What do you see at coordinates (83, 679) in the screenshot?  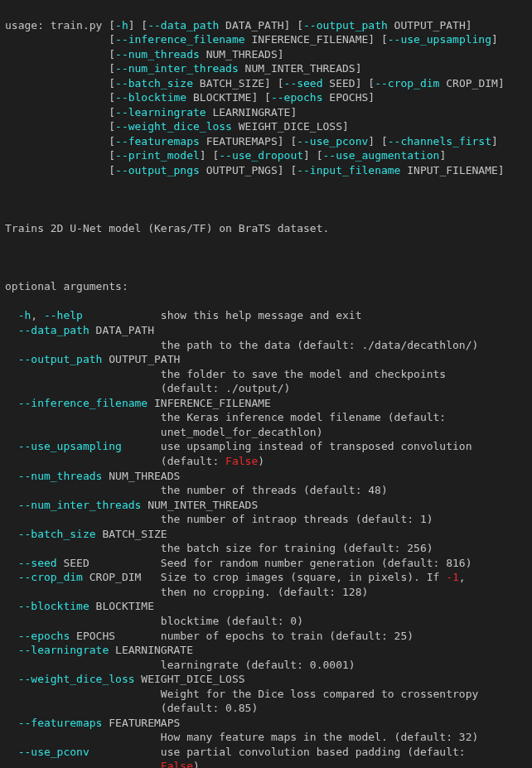 I see `arg-flag-column: --weight_dice_loss WEIGHT_DICE_LOSS` at bounding box center [83, 679].